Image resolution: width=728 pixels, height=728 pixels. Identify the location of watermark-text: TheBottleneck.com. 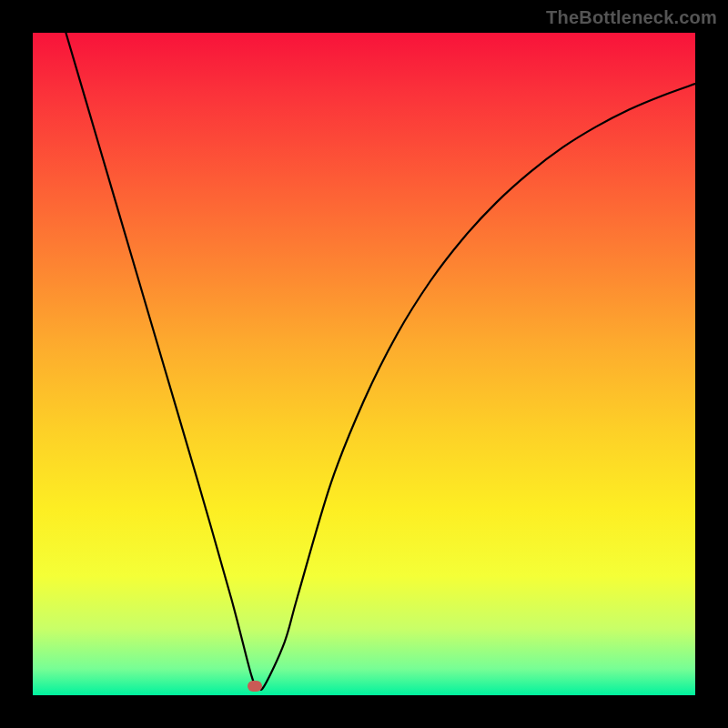
(632, 18).